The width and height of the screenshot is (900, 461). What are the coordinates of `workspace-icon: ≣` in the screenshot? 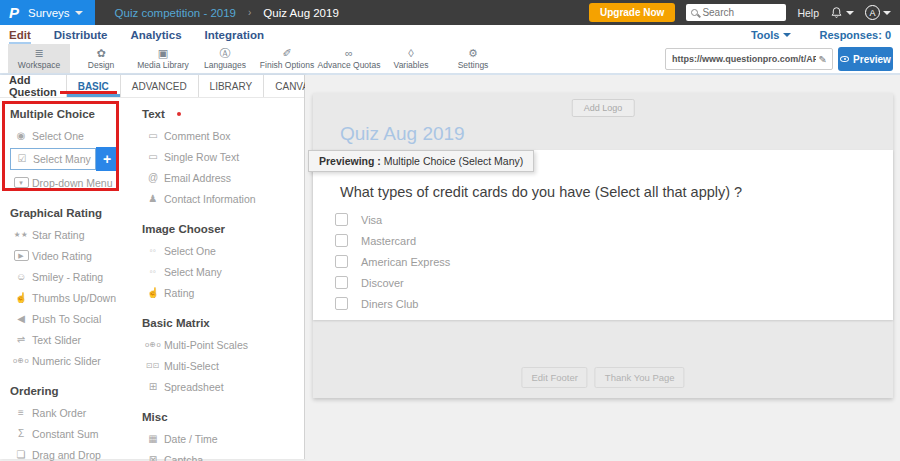 It's located at (38, 54).